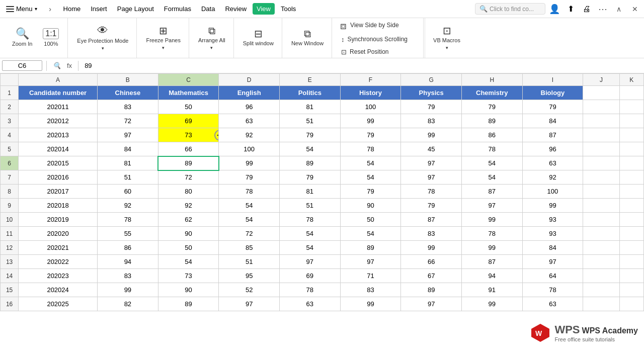  Describe the element at coordinates (188, 107) in the screenshot. I see `cell-C2: 50` at that location.